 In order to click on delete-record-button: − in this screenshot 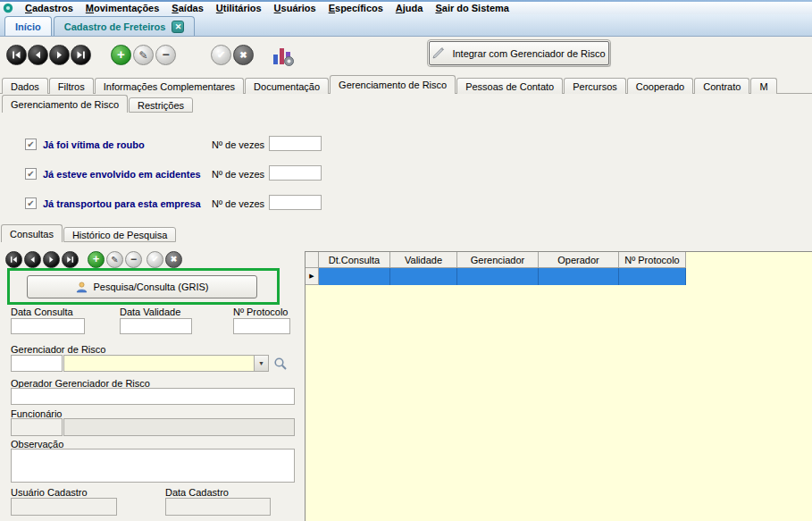, I will do `click(166, 55)`.